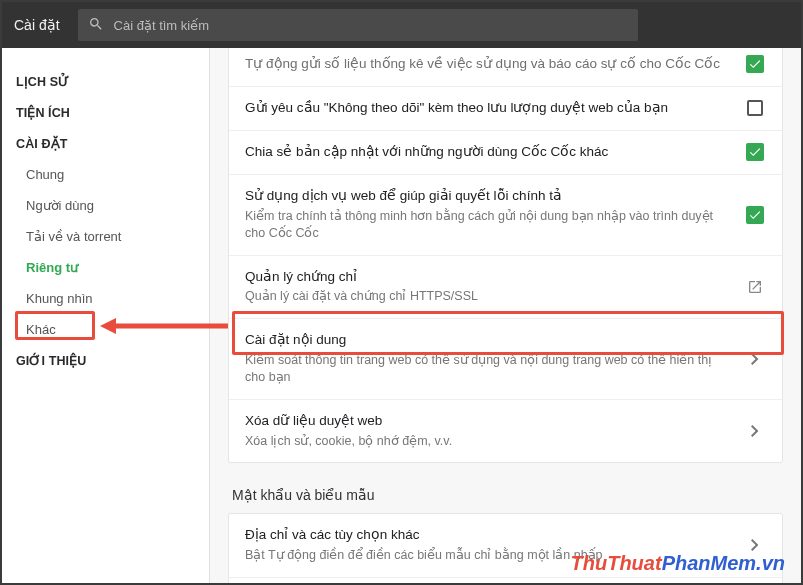 Image resolution: width=803 pixels, height=585 pixels. Describe the element at coordinates (488, 297) in the screenshot. I see `row-subtitle: Quản lý cài đặt và chứng chỉ HTTPS/SSL` at that location.